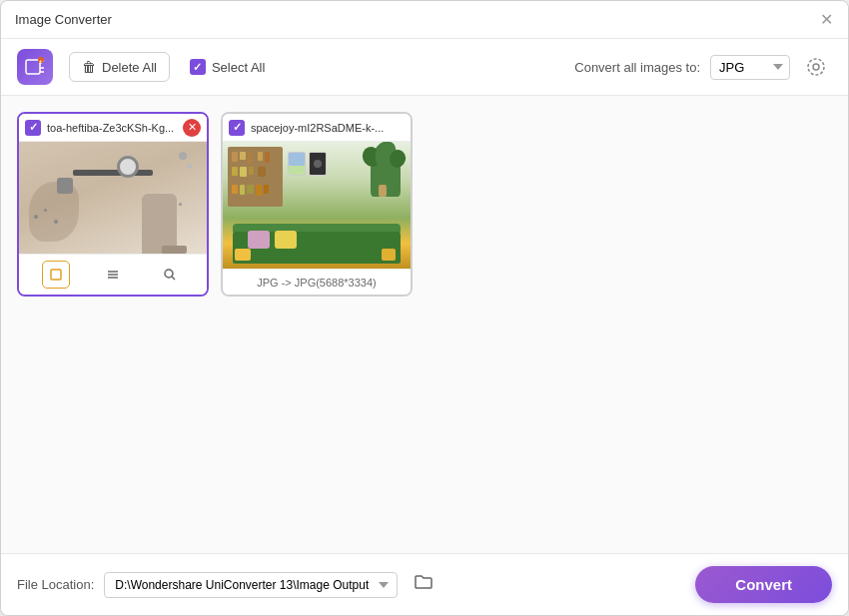 This screenshot has width=849, height=616. Describe the element at coordinates (113, 274) in the screenshot. I see `card-1-actions` at that location.